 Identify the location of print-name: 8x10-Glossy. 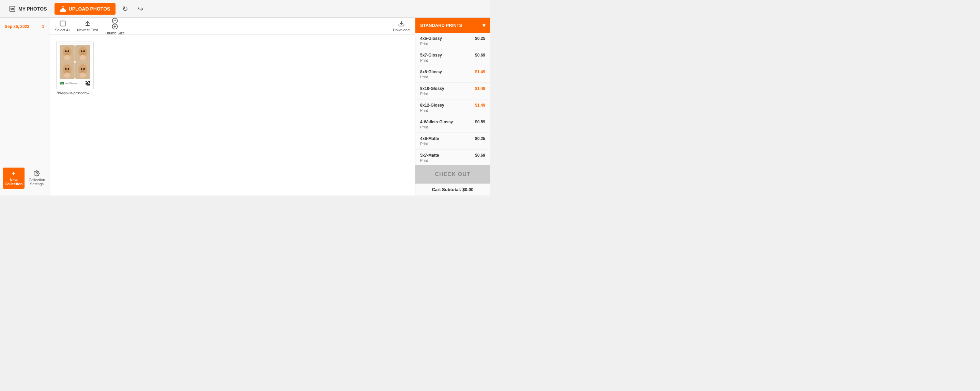
(432, 89).